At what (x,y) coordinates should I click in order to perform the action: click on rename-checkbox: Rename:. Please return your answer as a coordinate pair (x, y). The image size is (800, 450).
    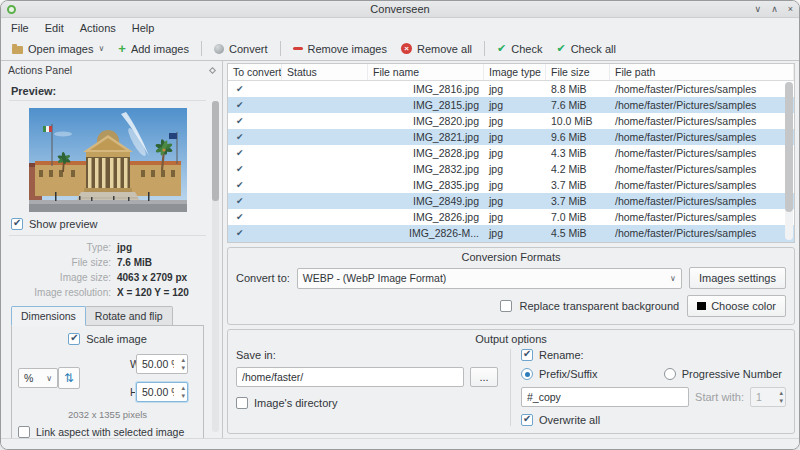
    Looking at the image, I should click on (654, 355).